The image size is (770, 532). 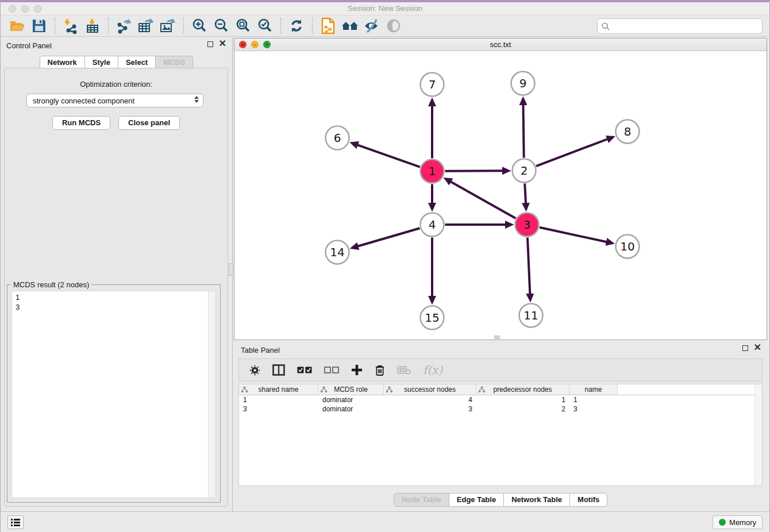 What do you see at coordinates (497, 337) in the screenshot?
I see `canvas-scroll-thumb` at bounding box center [497, 337].